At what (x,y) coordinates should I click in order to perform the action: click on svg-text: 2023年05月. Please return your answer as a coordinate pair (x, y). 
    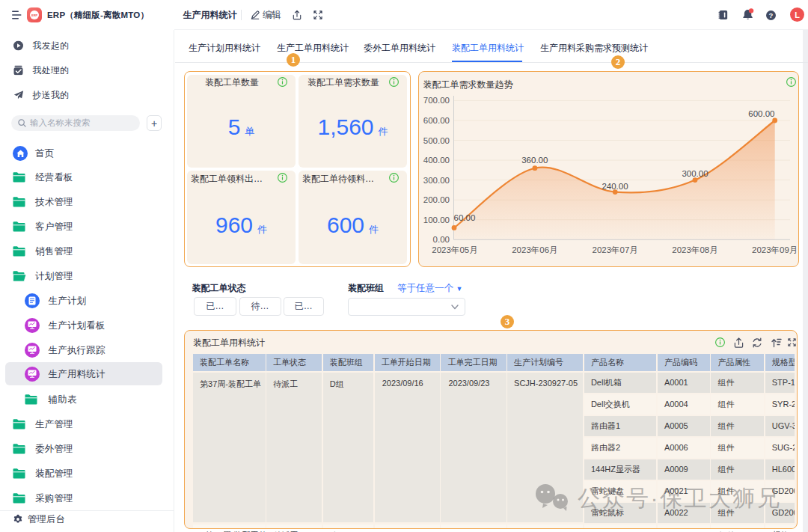
    Looking at the image, I should click on (455, 250).